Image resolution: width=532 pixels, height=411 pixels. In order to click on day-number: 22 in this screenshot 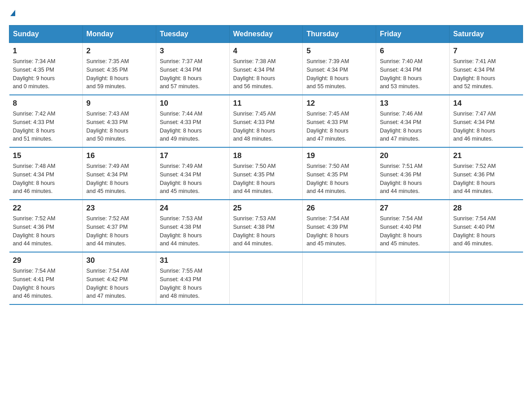, I will do `click(46, 208)`.